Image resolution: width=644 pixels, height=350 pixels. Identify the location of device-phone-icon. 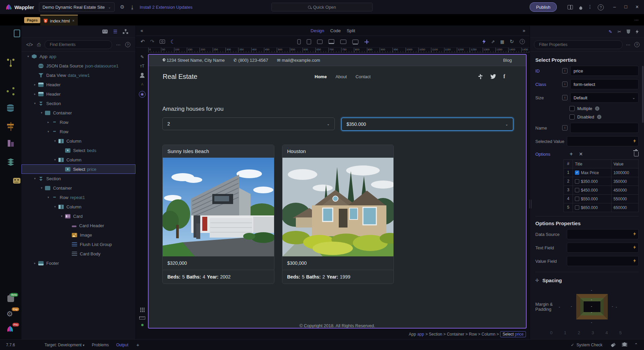
(299, 42).